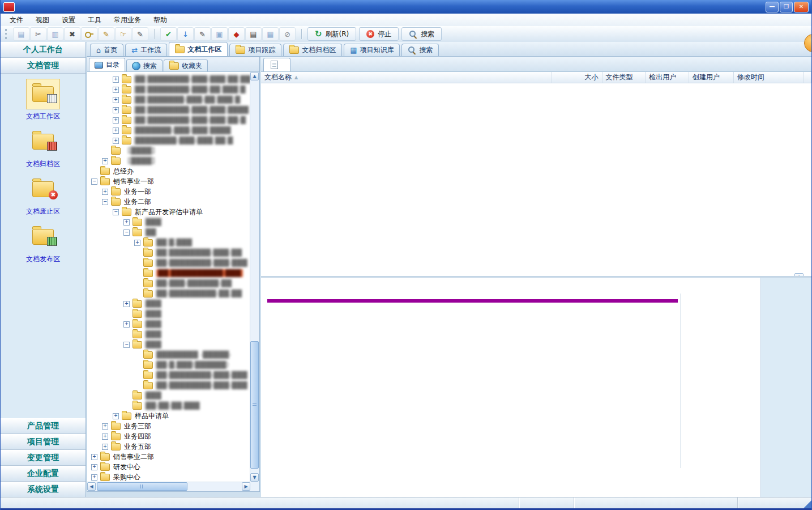 The width and height of the screenshot is (812, 510). I want to click on sidebar-section-个人工作台: 个人工作台, so click(43, 50).